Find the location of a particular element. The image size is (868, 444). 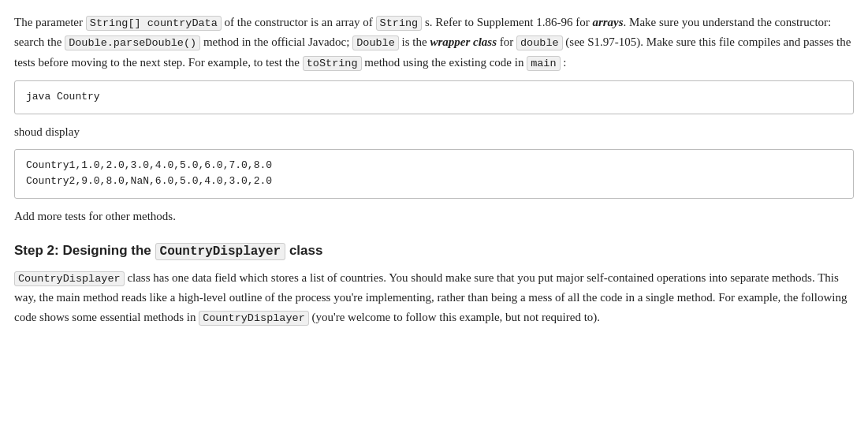

code-tostring: toString is located at coordinates (333, 63).